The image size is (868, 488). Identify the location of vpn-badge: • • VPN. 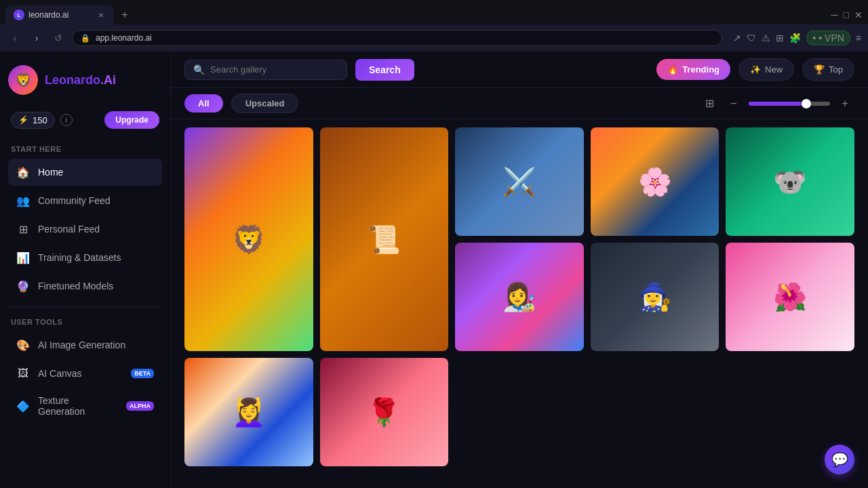
(828, 38).